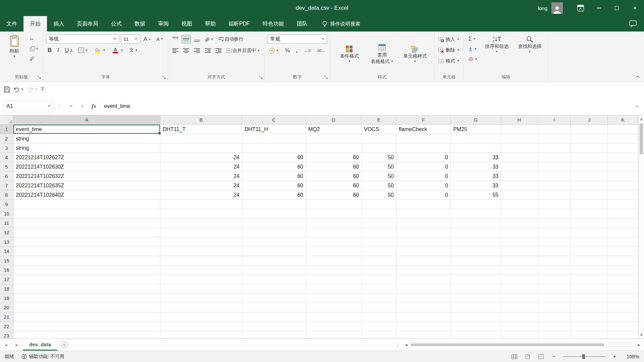 Image resolution: width=644 pixels, height=362 pixels. What do you see at coordinates (424, 261) in the screenshot?
I see `cell-F15` at bounding box center [424, 261].